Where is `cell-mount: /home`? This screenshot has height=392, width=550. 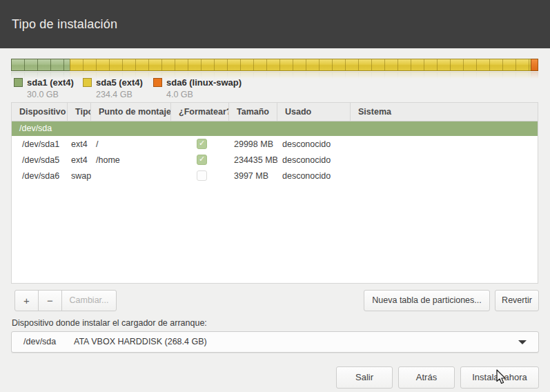 cell-mount: /home is located at coordinates (131, 160).